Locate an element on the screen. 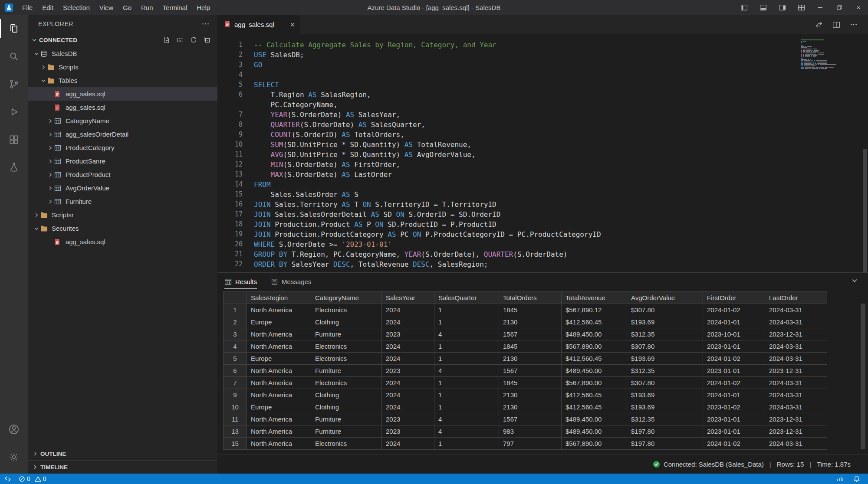  grid-cell: $197.80 is located at coordinates (665, 444).